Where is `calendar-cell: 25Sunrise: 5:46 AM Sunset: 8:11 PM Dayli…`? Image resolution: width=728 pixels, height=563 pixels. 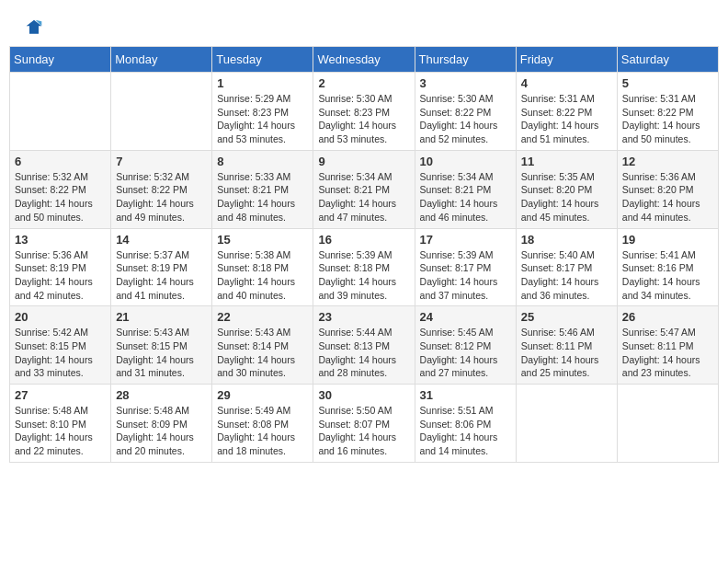
calendar-cell: 25Sunrise: 5:46 AM Sunset: 8:11 PM Dayli… is located at coordinates (566, 346).